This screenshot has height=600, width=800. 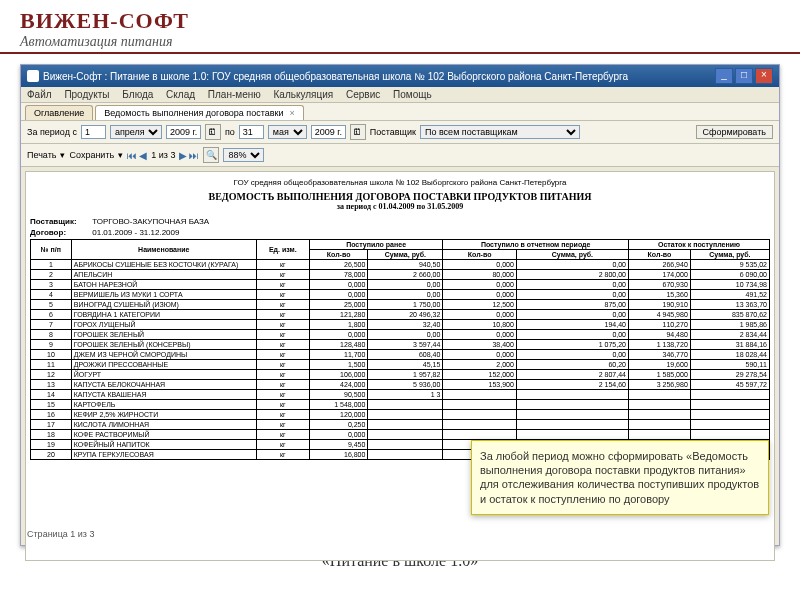 What do you see at coordinates (328, 132) in the screenshot?
I see `to-year` at bounding box center [328, 132].